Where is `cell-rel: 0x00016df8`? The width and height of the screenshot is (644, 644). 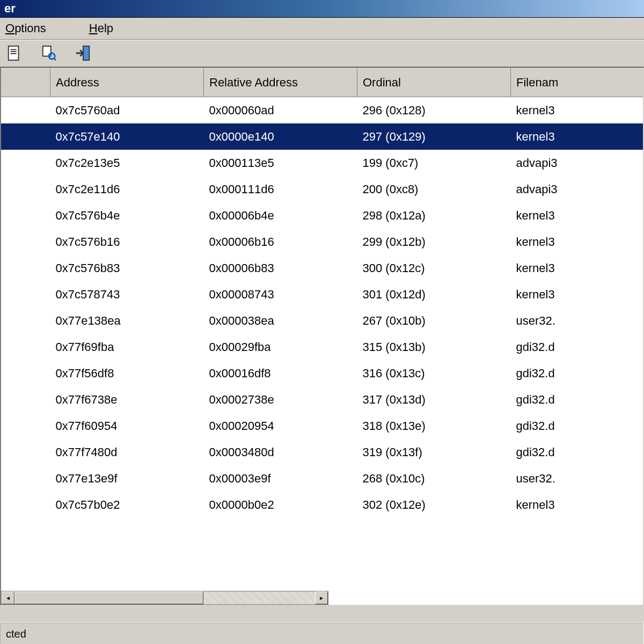 cell-rel: 0x00016df8 is located at coordinates (281, 374).